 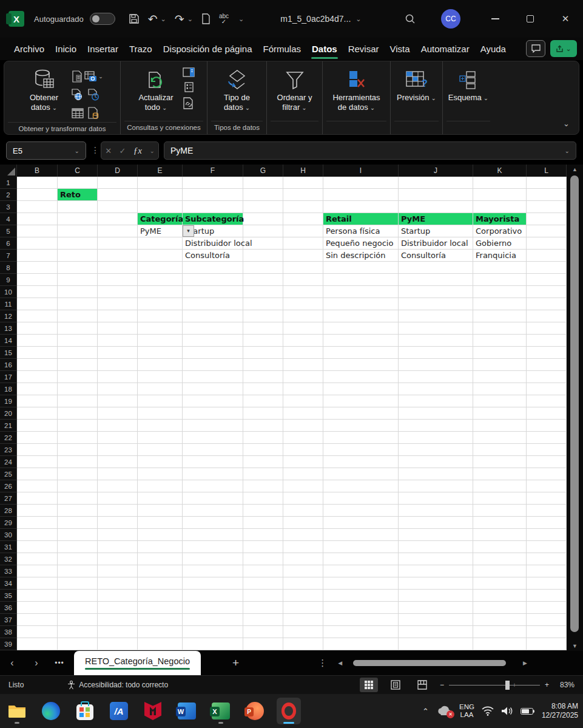 I want to click on cell-L29, so click(x=547, y=523).